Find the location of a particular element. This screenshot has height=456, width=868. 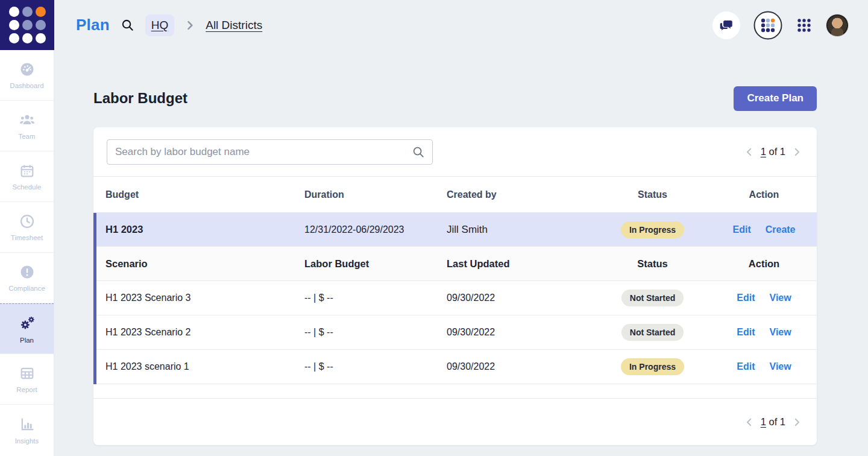

brand-dots-icon is located at coordinates (28, 25).